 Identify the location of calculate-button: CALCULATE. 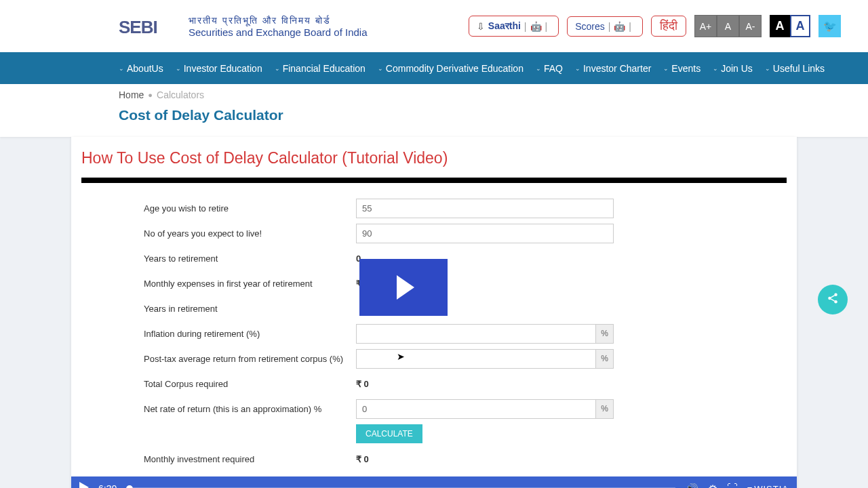
(389, 434).